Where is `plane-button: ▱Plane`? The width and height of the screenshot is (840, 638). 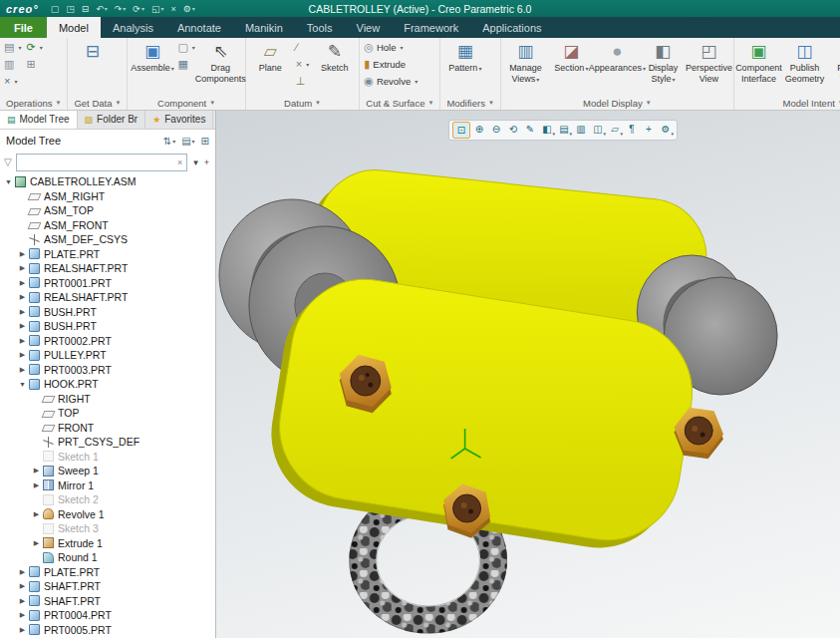
plane-button: ▱Plane is located at coordinates (271, 66).